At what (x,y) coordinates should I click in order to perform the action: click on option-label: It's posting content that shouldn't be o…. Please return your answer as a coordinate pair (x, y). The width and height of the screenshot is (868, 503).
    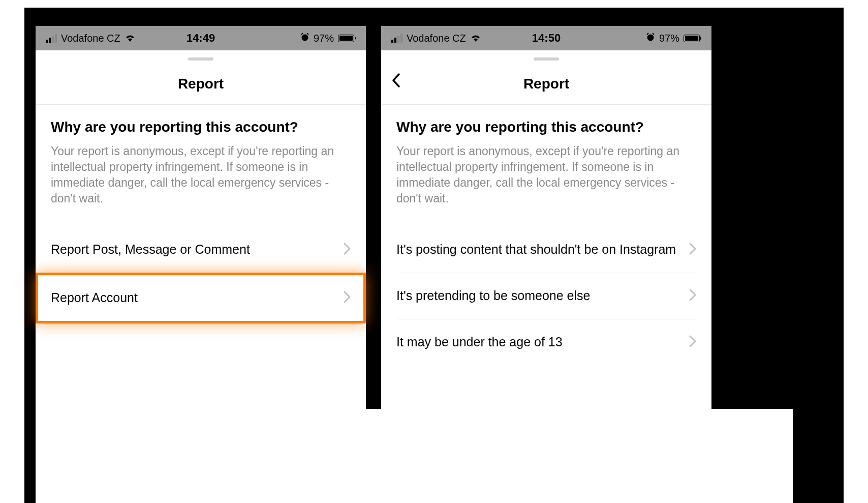
    Looking at the image, I should click on (540, 250).